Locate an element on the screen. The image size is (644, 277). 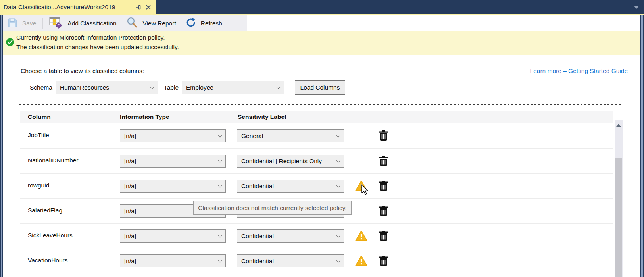
window-left-edge is located at coordinates (2, 146).